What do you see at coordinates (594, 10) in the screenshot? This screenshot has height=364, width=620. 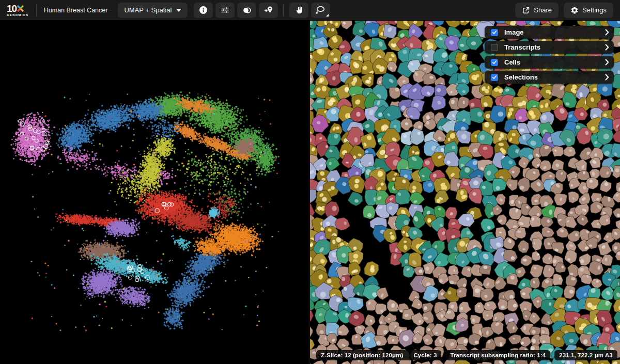 I see `settings-label: Settings` at bounding box center [594, 10].